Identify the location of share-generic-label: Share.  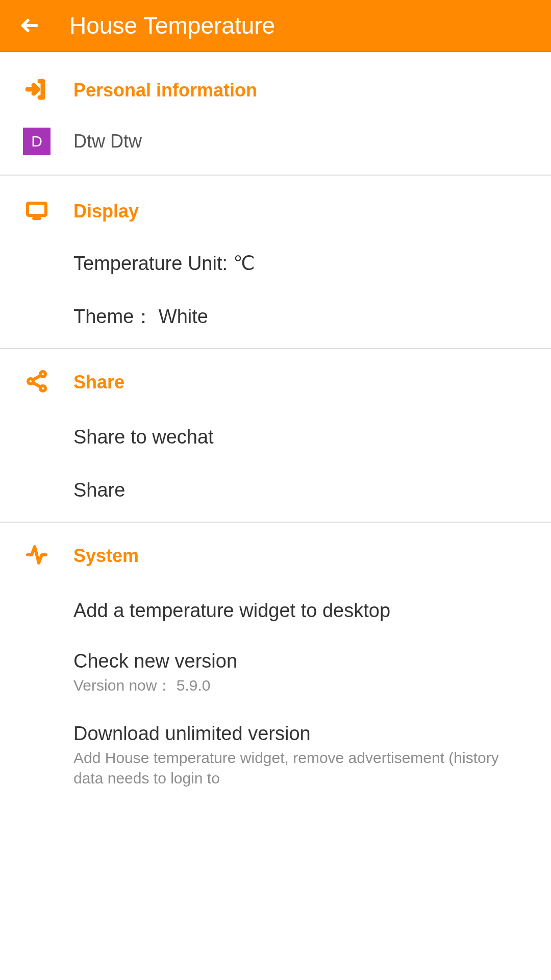
(99, 490).